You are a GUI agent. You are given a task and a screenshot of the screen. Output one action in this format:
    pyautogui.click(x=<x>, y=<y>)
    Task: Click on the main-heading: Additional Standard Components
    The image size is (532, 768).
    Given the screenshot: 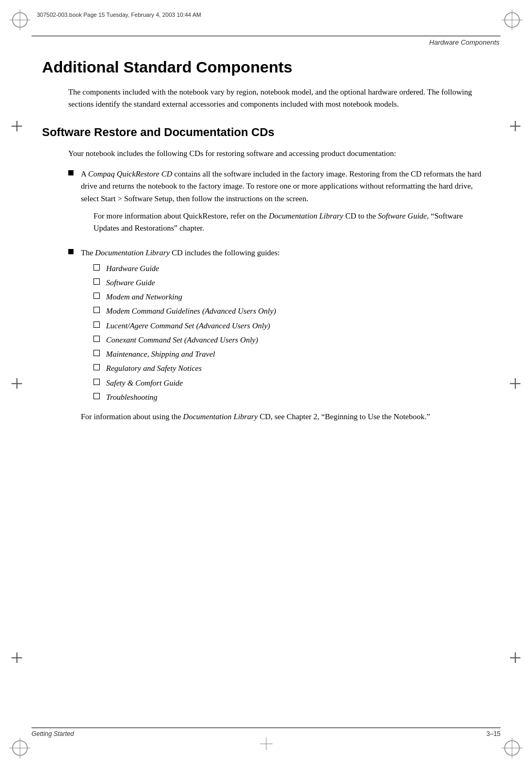 What is the action you would take?
    pyautogui.click(x=266, y=67)
    